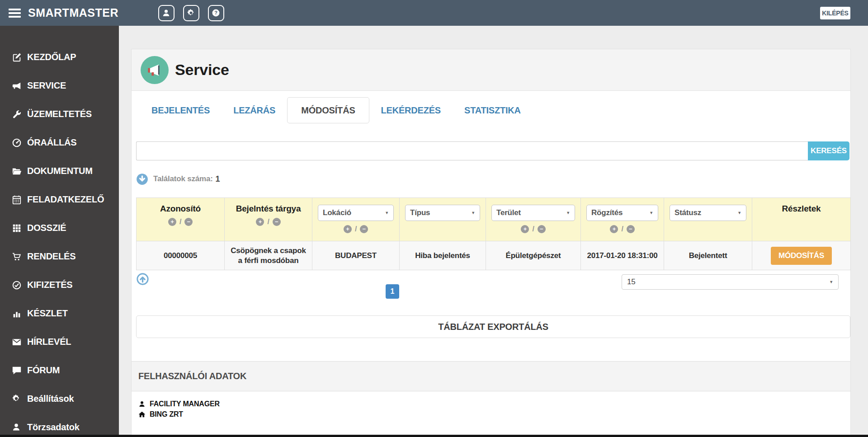  Describe the element at coordinates (17, 57) in the screenshot. I see `edit-icon` at that location.